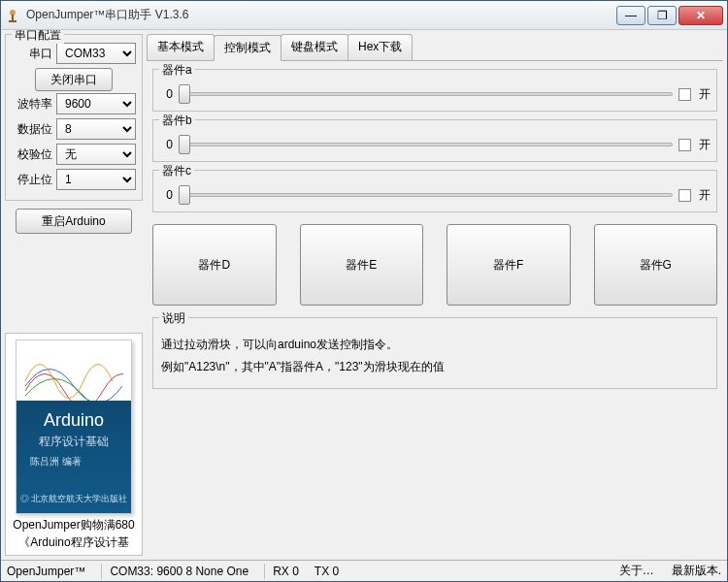 The image size is (728, 582). I want to click on tab-basic: 基本模式, so click(181, 47).